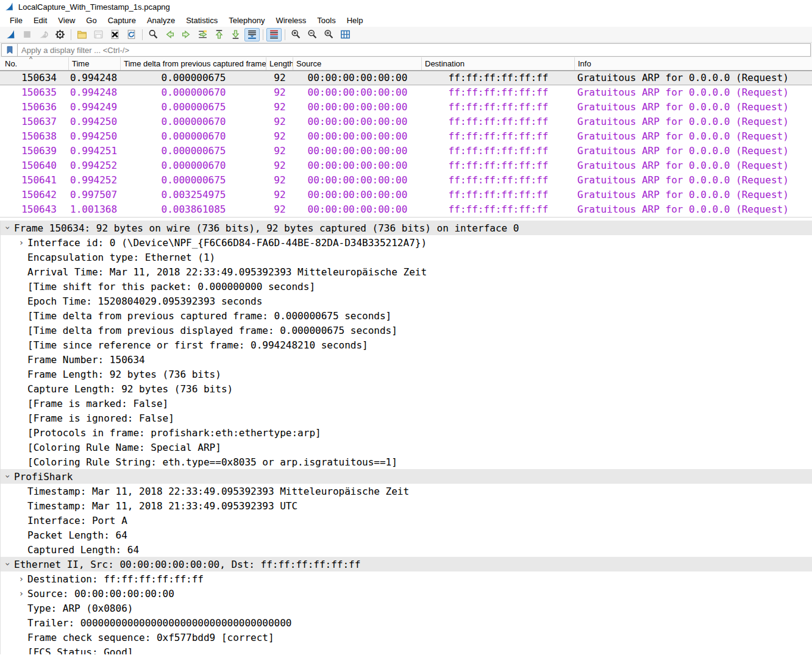  What do you see at coordinates (406, 374) in the screenshot?
I see `detail-field: Frame Length: 92 bytes (736 bits)` at bounding box center [406, 374].